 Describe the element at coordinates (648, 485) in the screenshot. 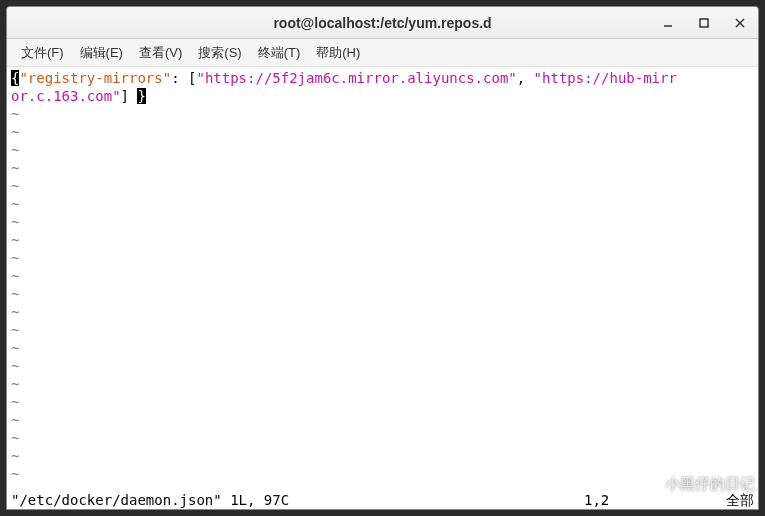

I see `wechat-icon` at that location.